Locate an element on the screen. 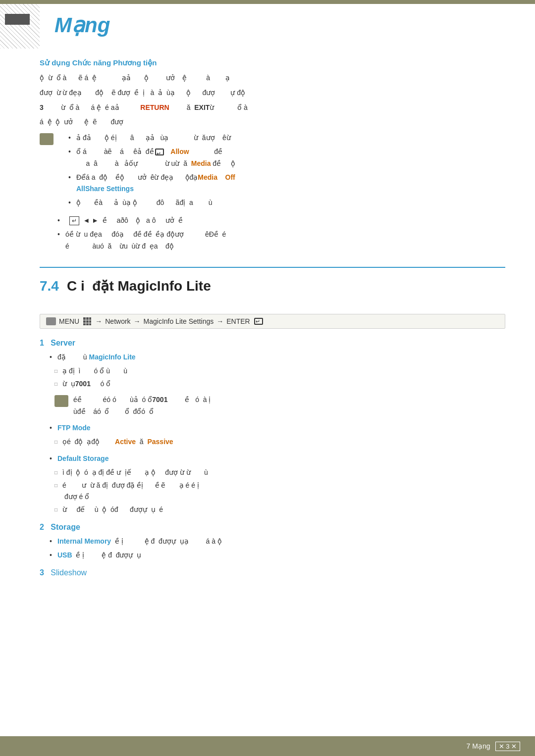 This screenshot has width=535, height=756. para3: 3 ừ ổ à á ệ é aả RETURN ă EXITừ ổ à is located at coordinates (272, 108).